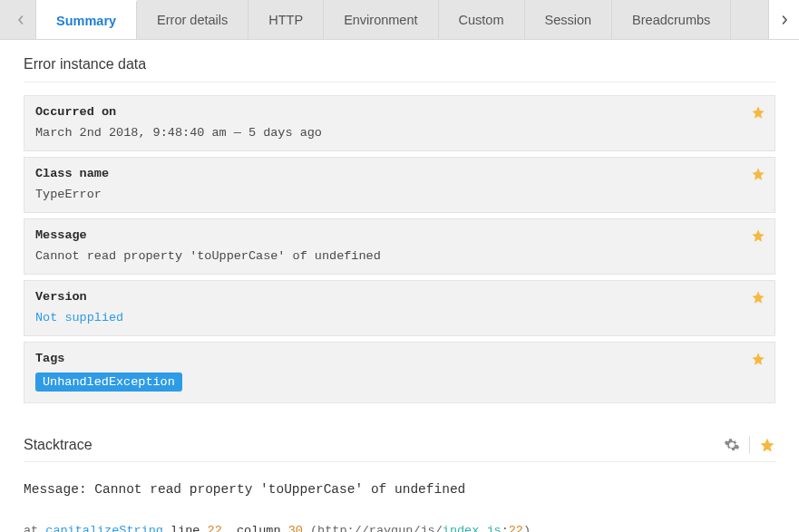 The height and width of the screenshot is (532, 799). What do you see at coordinates (286, 20) in the screenshot?
I see `tab-label: HTTP` at bounding box center [286, 20].